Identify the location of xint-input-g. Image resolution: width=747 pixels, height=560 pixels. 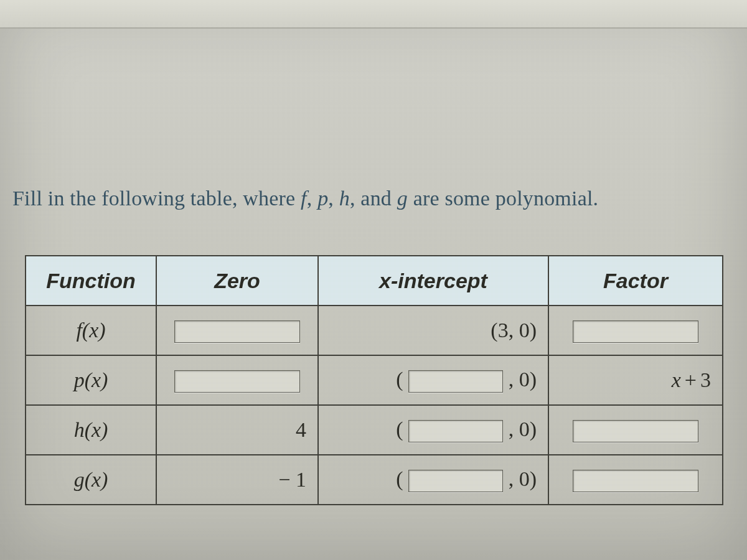
(456, 481).